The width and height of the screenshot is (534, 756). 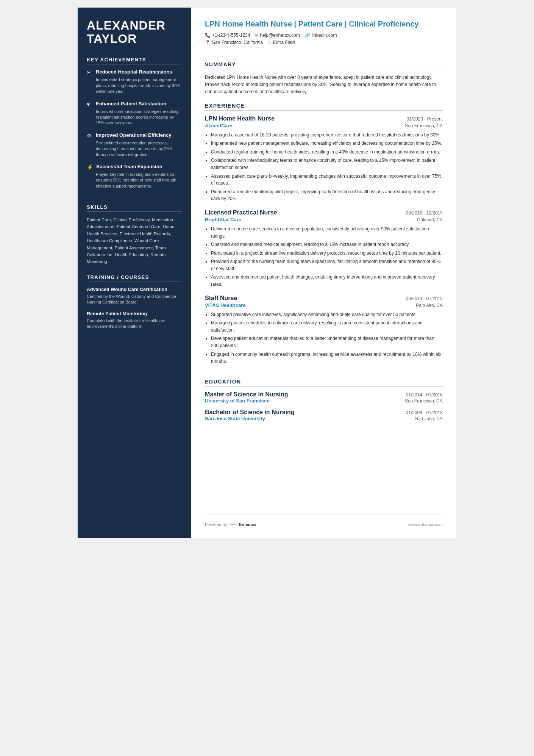 I want to click on achievement-desc-4: Played key role in nursing team expansio…, so click(x=134, y=180).